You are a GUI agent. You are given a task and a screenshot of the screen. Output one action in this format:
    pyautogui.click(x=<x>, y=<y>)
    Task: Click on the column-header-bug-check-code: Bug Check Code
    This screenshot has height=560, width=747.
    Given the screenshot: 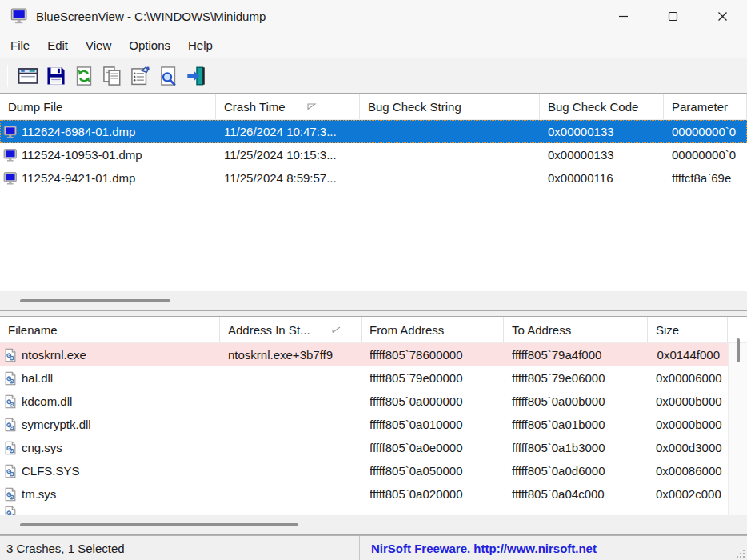 What is the action you would take?
    pyautogui.click(x=601, y=106)
    